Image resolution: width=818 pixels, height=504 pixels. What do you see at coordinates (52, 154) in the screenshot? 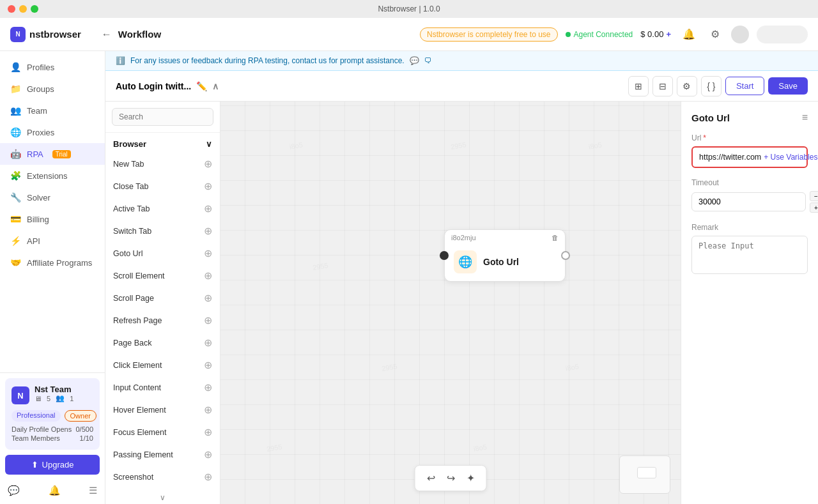
I see `sidebar-item-rpa: 🤖 RPA Trial` at bounding box center [52, 154].